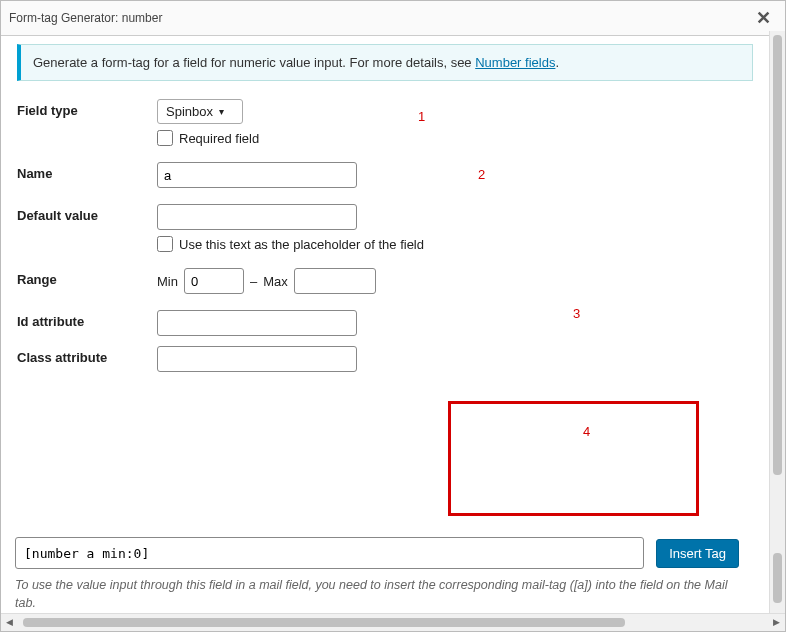  What do you see at coordinates (254, 62) in the screenshot?
I see `intro-text-before: Generate a form-tag for a field for nume…` at bounding box center [254, 62].